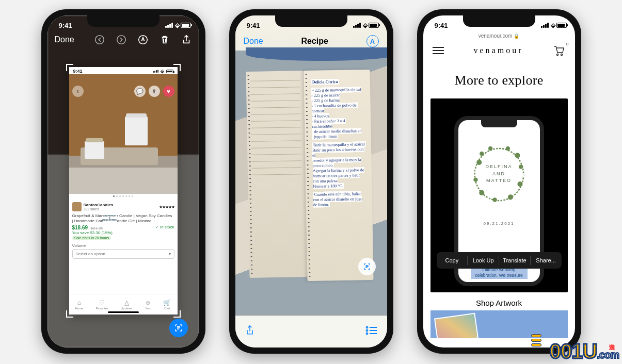 The height and width of the screenshot is (364, 622). I want to click on tab-label: Favorites, so click(102, 308).